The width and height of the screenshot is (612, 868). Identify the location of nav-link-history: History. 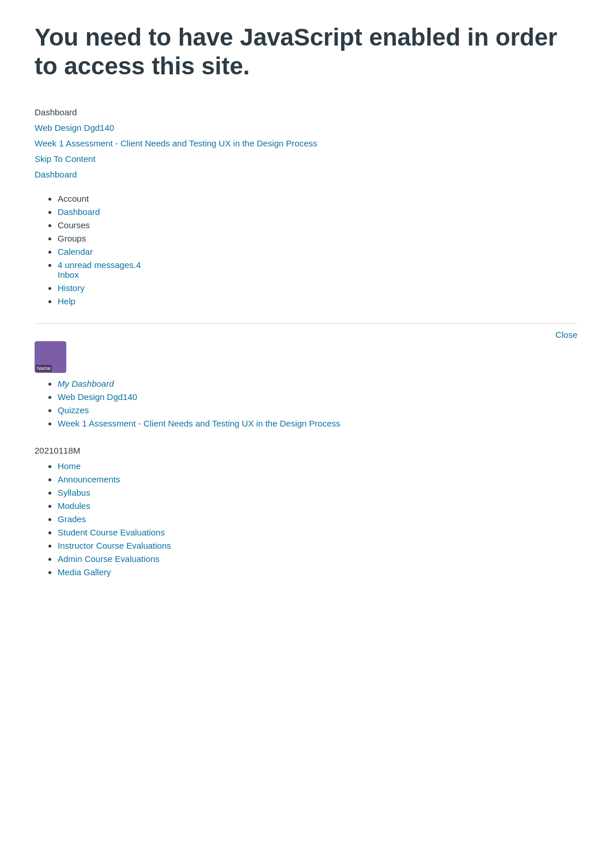
(71, 288).